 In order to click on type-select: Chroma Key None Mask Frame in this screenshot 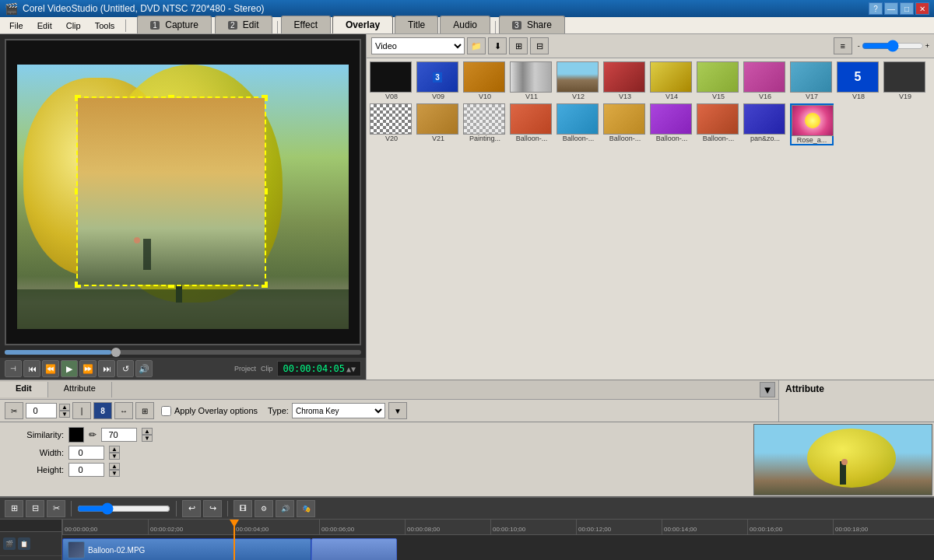, I will do `click(339, 411)`.